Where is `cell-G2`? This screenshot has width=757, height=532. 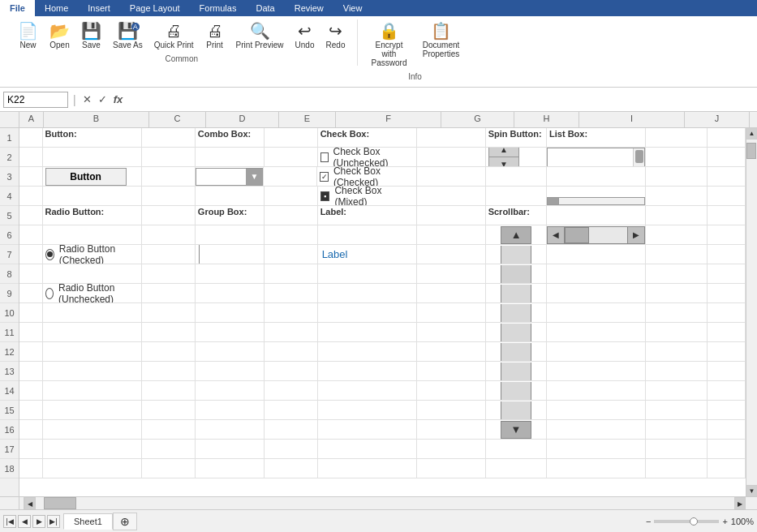 cell-G2 is located at coordinates (451, 157).